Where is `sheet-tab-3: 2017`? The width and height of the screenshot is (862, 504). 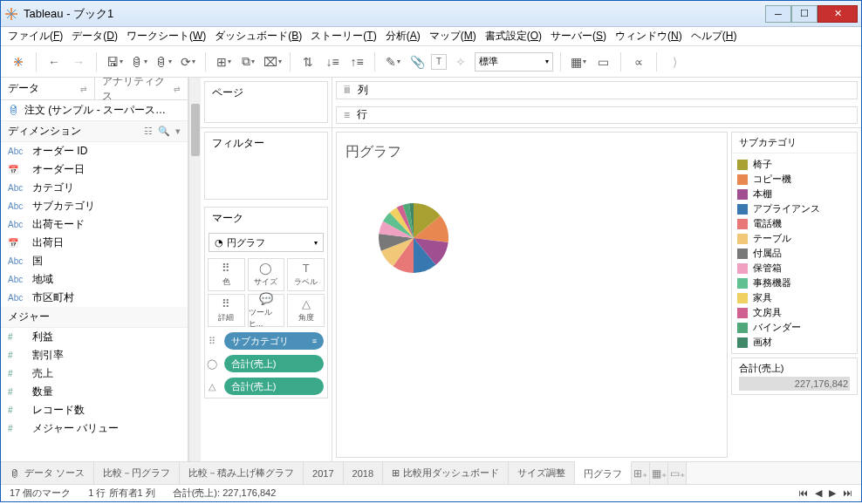
sheet-tab-3: 2017 is located at coordinates (323, 473).